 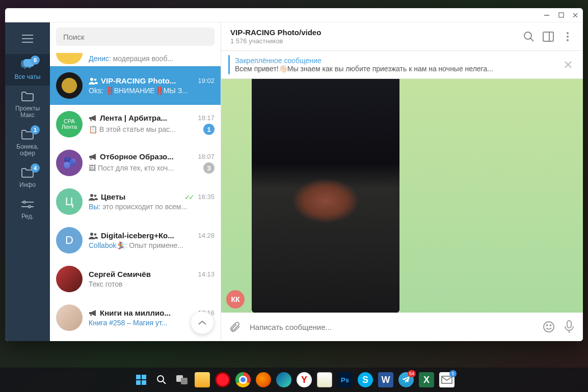 What do you see at coordinates (206, 80) in the screenshot?
I see `chat-time: 19:02` at bounding box center [206, 80].